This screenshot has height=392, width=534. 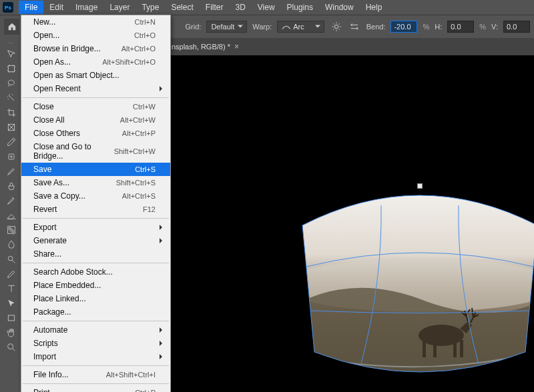 I want to click on tool-crop, so click(x=11, y=113).